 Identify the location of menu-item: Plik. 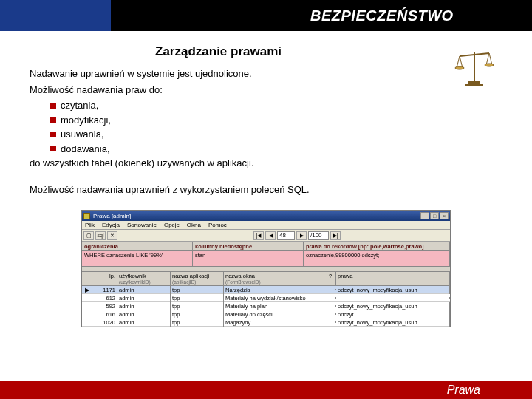
(90, 225).